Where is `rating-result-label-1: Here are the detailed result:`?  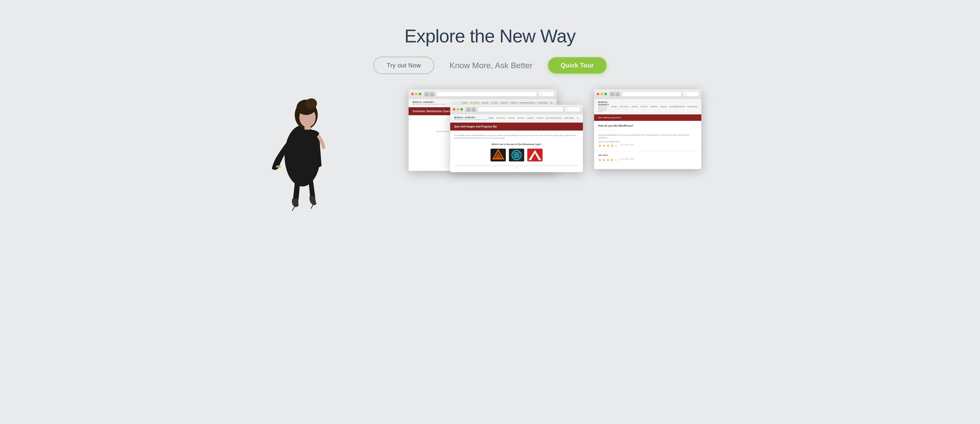
rating-result-label-1: Here are the detailed result: is located at coordinates (648, 142).